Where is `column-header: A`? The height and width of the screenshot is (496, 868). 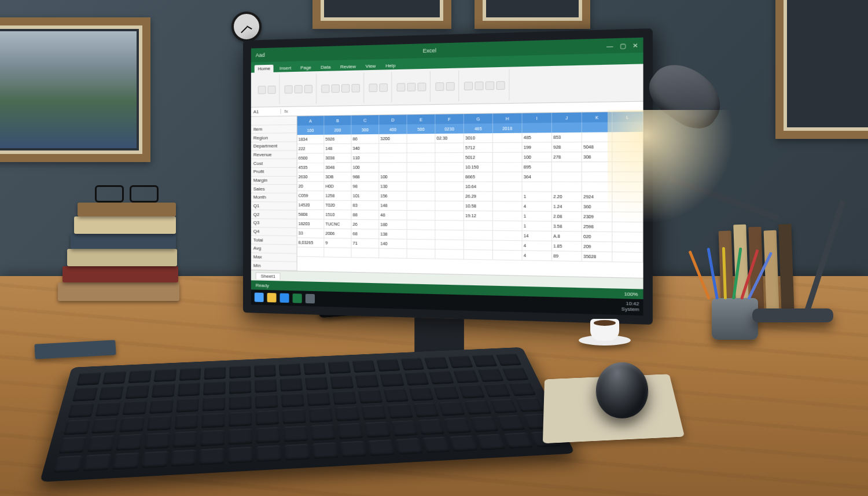
column-header: A is located at coordinates (311, 120).